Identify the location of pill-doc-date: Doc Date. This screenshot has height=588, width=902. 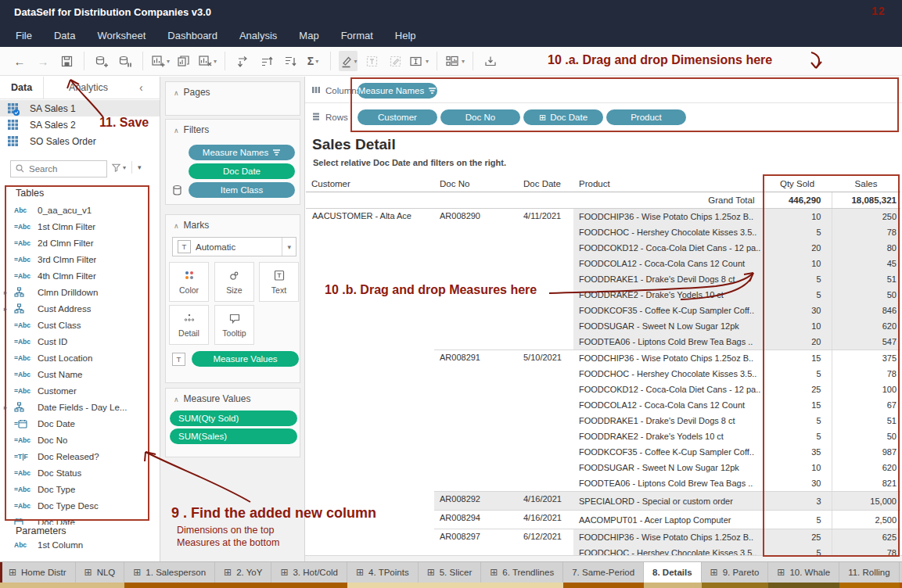
(242, 171).